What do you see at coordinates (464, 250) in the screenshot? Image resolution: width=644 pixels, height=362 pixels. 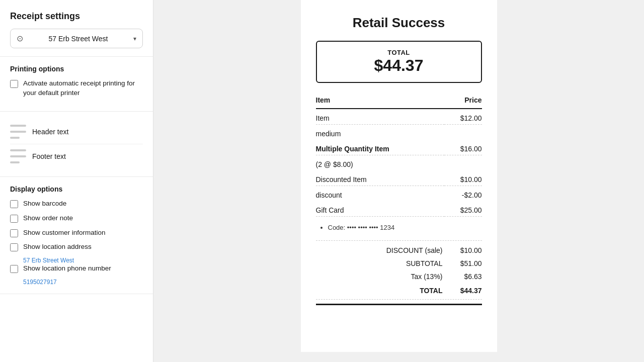 I see `discount-summary-value: $10.00` at bounding box center [464, 250].